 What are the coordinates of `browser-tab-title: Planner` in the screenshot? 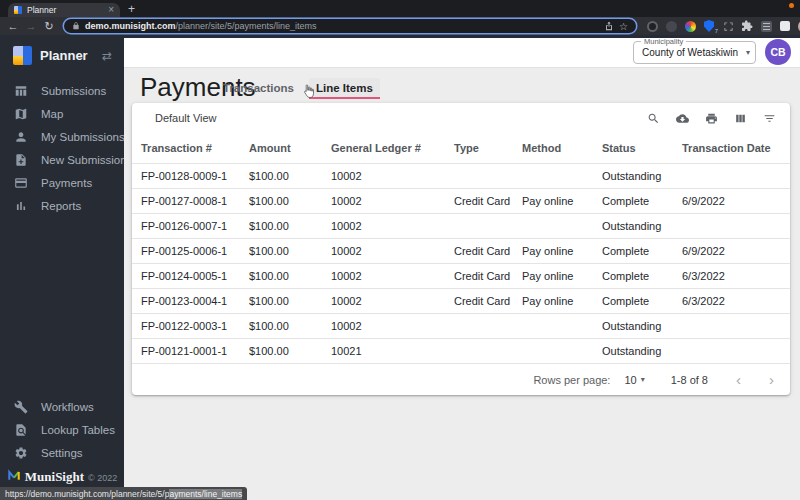 It's located at (65, 10).